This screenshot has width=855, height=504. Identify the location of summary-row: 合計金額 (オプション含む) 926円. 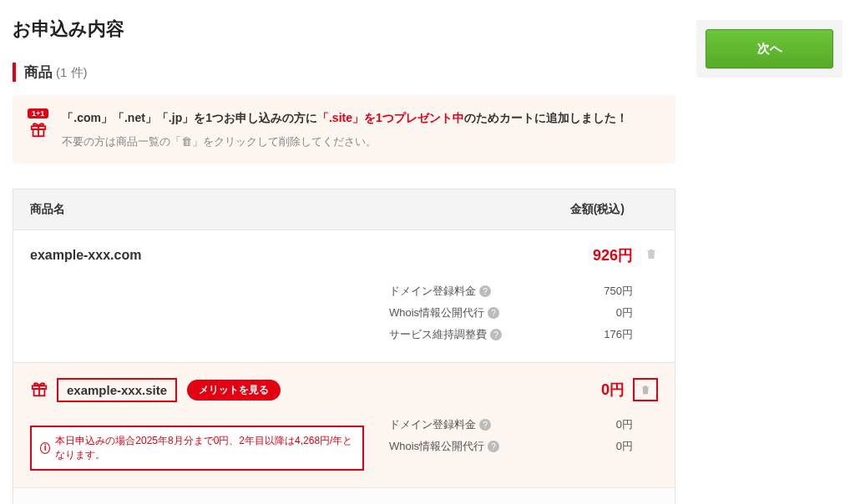
(344, 496).